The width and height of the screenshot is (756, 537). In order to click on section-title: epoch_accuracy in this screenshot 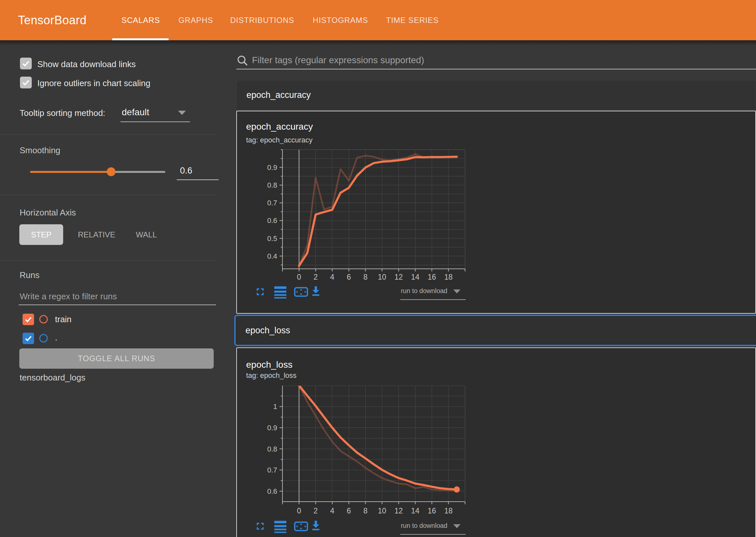, I will do `click(274, 95)`.